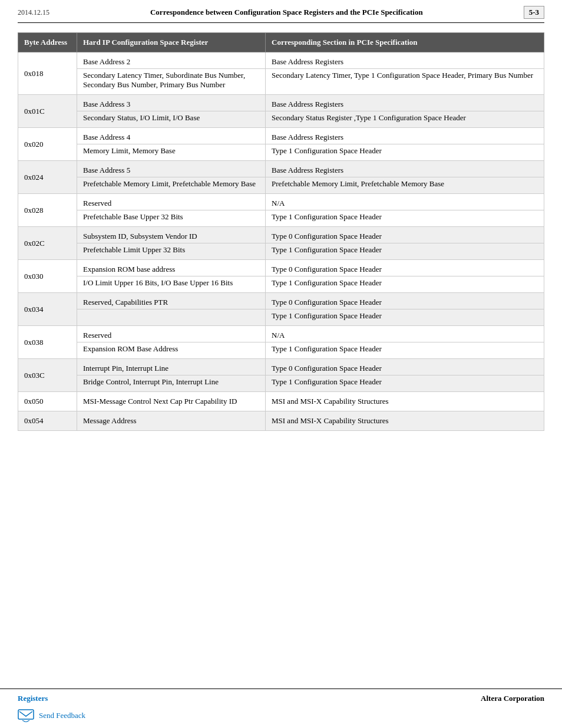 This screenshot has width=562, height=728. I want to click on page-footer: Registers Altera Corporation, so click(281, 697).